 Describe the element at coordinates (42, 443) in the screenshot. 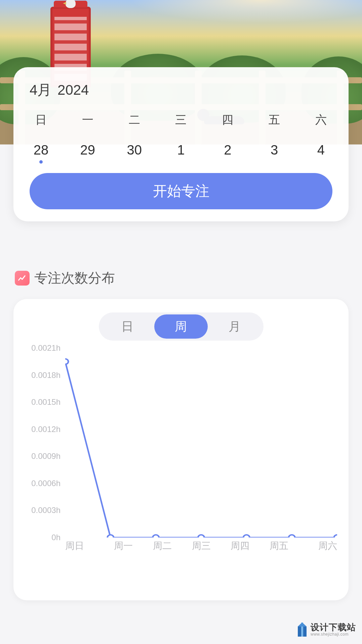

I see `y-axis-labels: 0.0021h0.0018h0.0015h0.0012h0.0009h0.000…` at that location.